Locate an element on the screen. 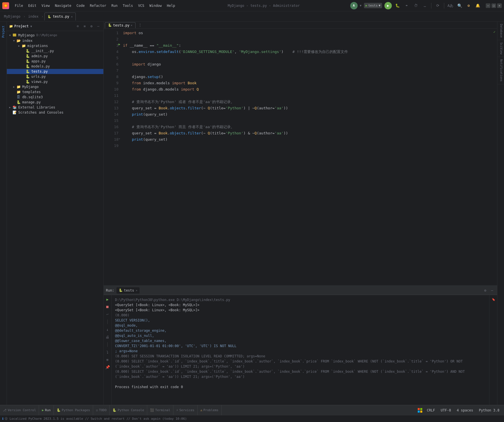 The image size is (504, 422). menu-file: File is located at coordinates (19, 6).